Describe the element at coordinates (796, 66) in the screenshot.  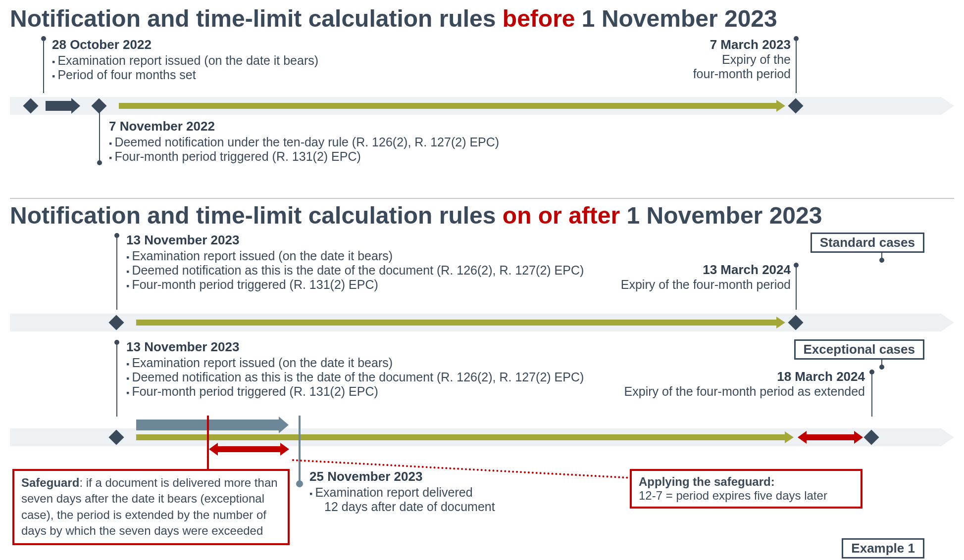
I see `before-expiry-connector` at that location.